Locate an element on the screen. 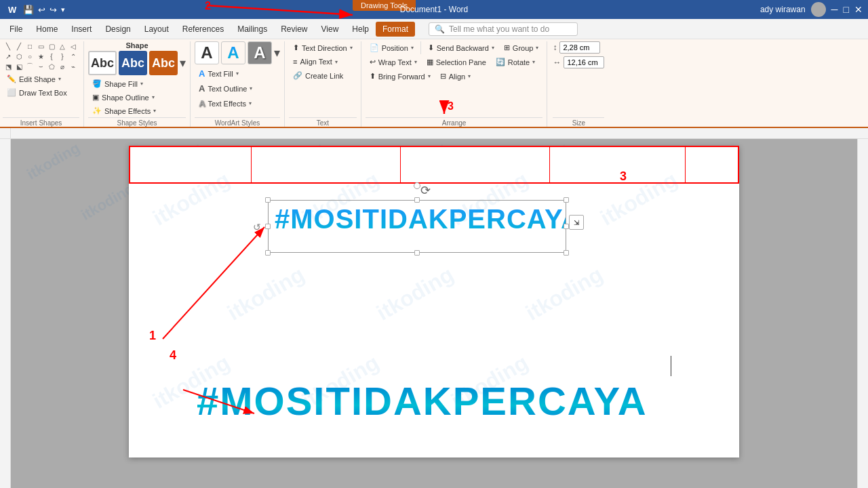 The height and width of the screenshot is (488, 868). shape-roundrect: ▢ is located at coordinates (52, 46).